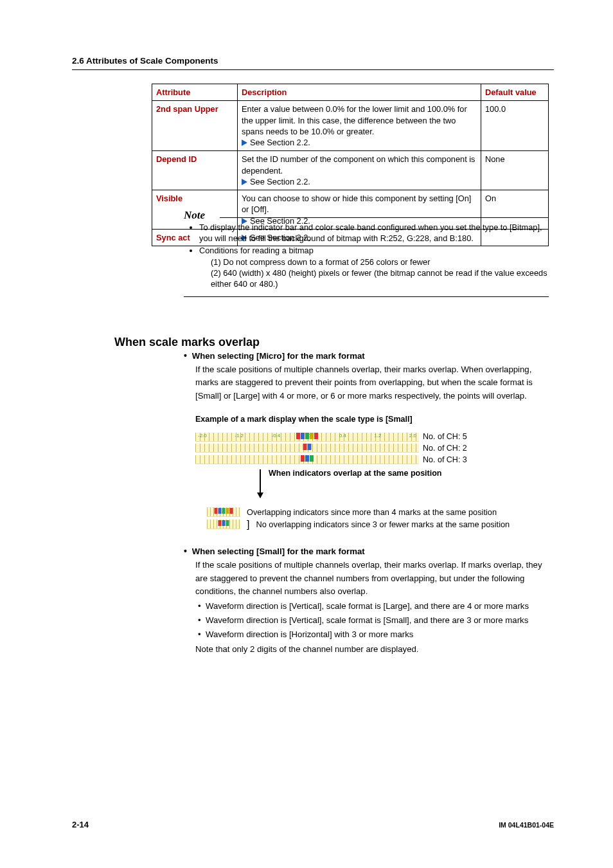 The width and height of the screenshot is (613, 868). What do you see at coordinates (445, 460) in the screenshot?
I see `scale-note: No. of CH: 3` at bounding box center [445, 460].